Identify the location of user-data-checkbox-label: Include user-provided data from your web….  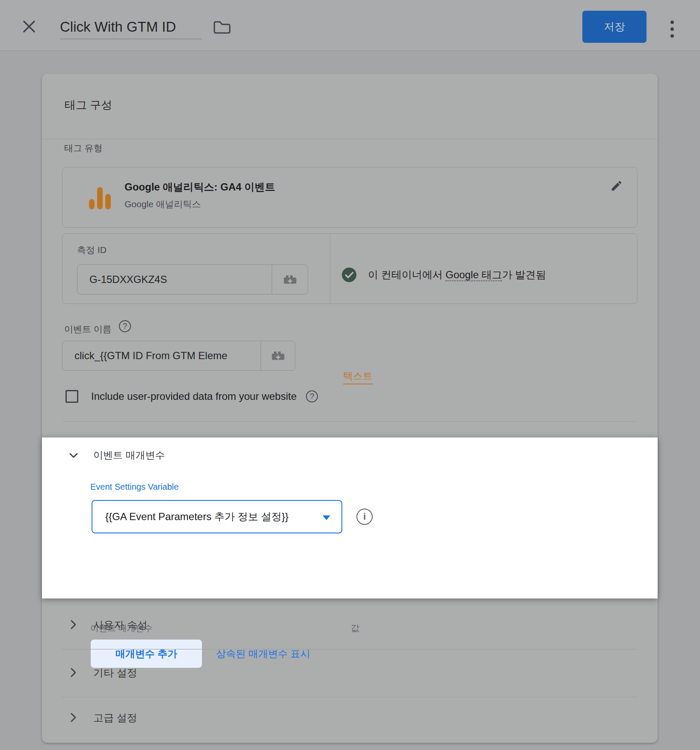
(194, 396).